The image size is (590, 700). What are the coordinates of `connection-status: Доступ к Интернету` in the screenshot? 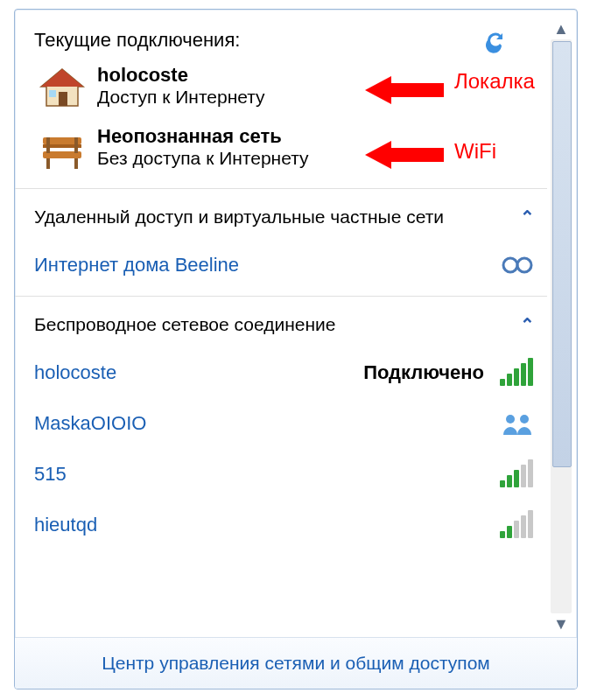 It's located at (181, 97).